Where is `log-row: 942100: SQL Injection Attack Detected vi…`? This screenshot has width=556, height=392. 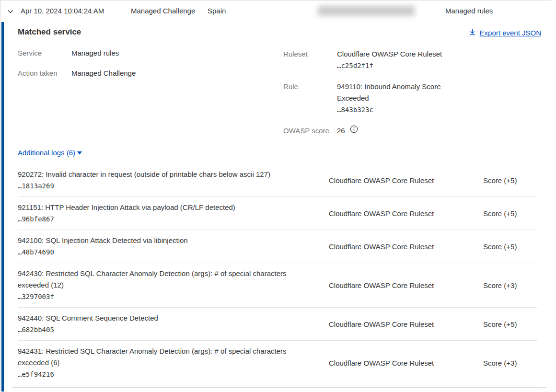
log-row: 942100: SQL Injection Attack Detected vi… is located at coordinates (278, 246).